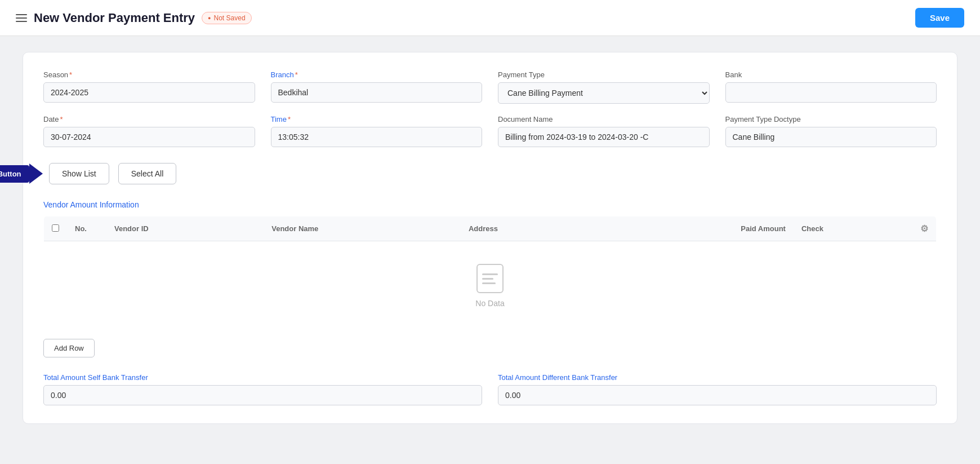 The height and width of the screenshot is (464, 980). Describe the element at coordinates (377, 87) in the screenshot. I see `branch-group: Branch*` at that location.